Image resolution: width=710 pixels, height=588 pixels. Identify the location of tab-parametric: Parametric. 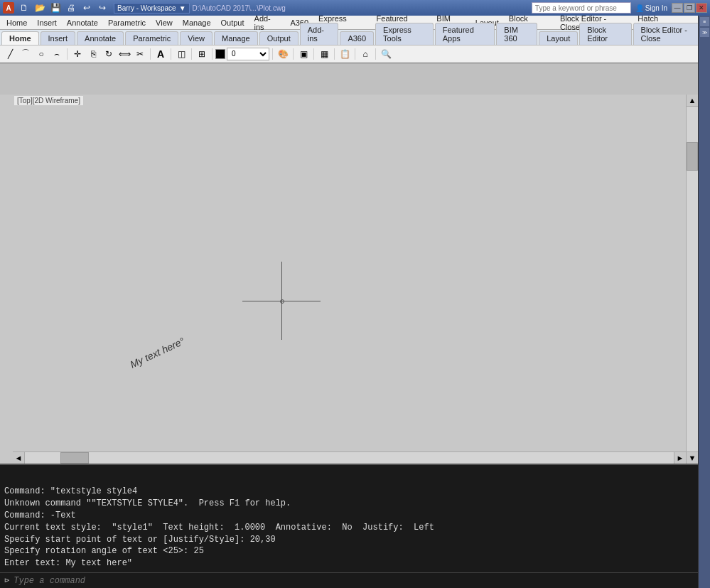
(152, 38).